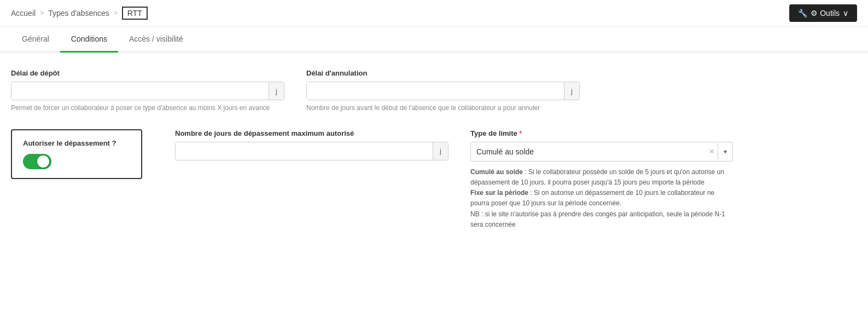 This screenshot has height=328, width=868. Describe the element at coordinates (77, 143) in the screenshot. I see `autoriser-depassement-label: Autoriser le dépassement ?` at that location.